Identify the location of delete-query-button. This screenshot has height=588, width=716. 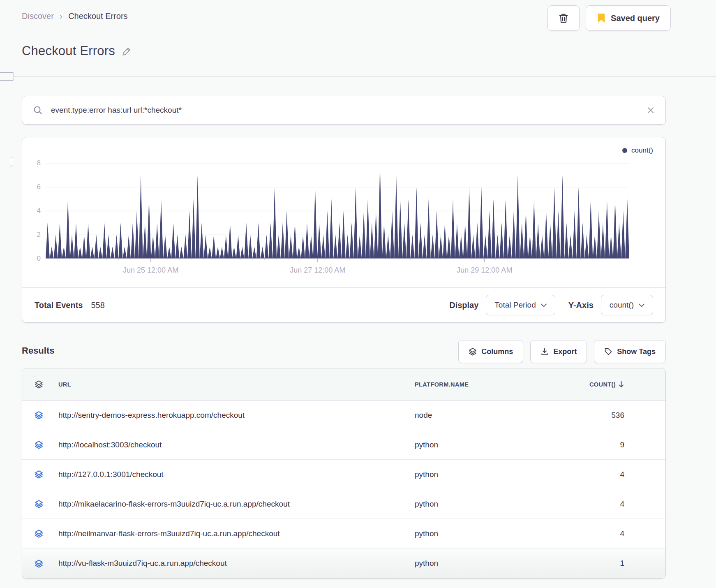
(564, 18).